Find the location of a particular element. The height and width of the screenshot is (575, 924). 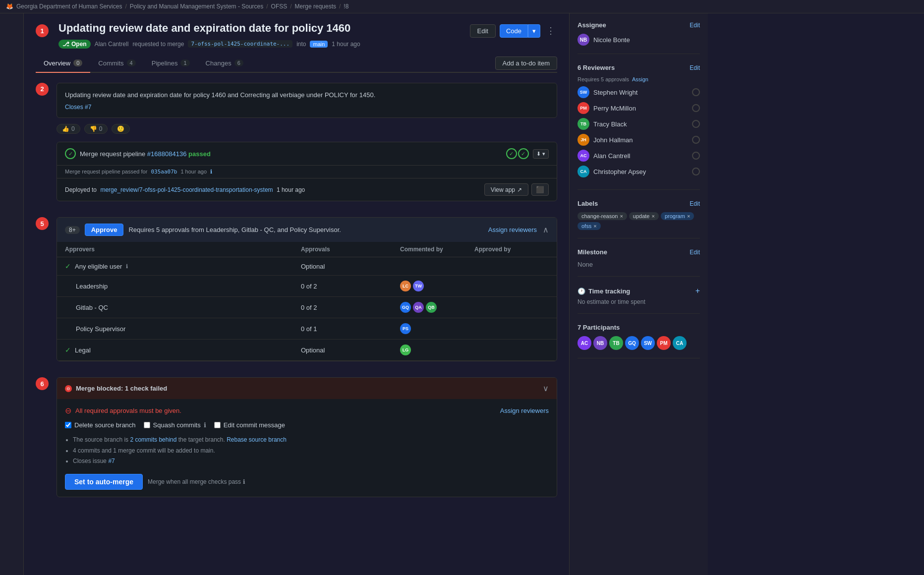

commits-behind-link: 2 commits behind is located at coordinates (153, 440).